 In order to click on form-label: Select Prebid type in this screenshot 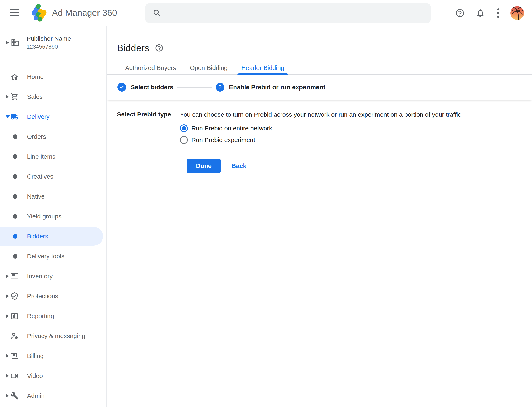, I will do `click(148, 142)`.